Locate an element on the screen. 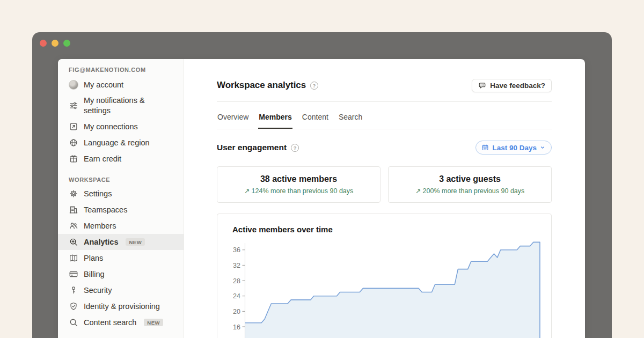 Image resolution: width=644 pixels, height=338 pixels. calendar-icon is located at coordinates (485, 148).